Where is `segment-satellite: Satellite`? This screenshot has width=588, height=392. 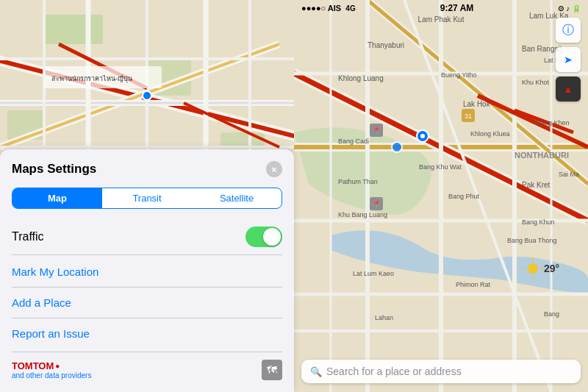
segment-satellite: Satellite is located at coordinates (237, 199).